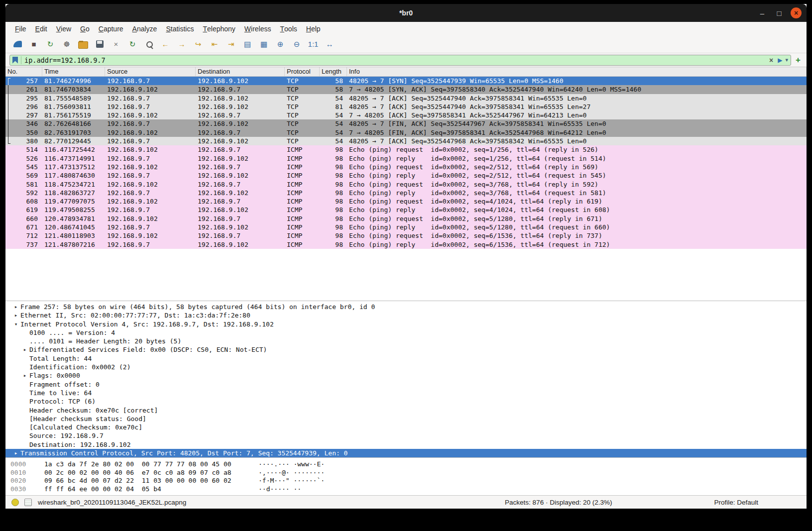 Image resolution: width=812 pixels, height=531 pixels. What do you see at coordinates (406, 358) in the screenshot?
I see `detail-line: Total Length: 44` at bounding box center [406, 358].